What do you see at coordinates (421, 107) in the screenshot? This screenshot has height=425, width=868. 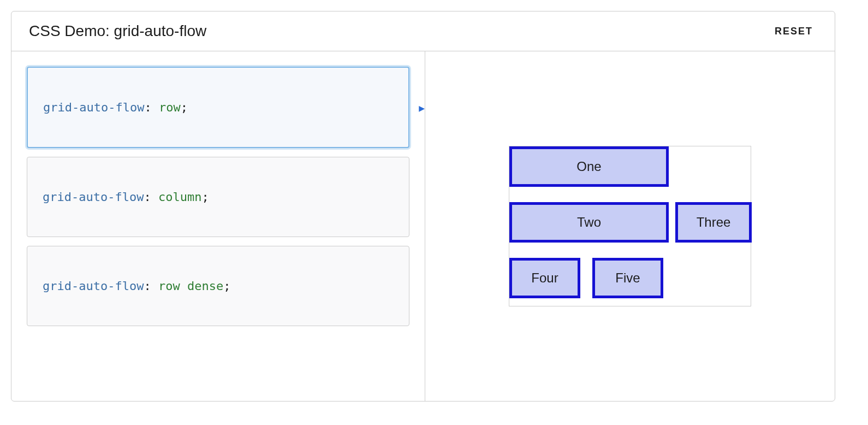 I see `play-icon: ▶` at bounding box center [421, 107].